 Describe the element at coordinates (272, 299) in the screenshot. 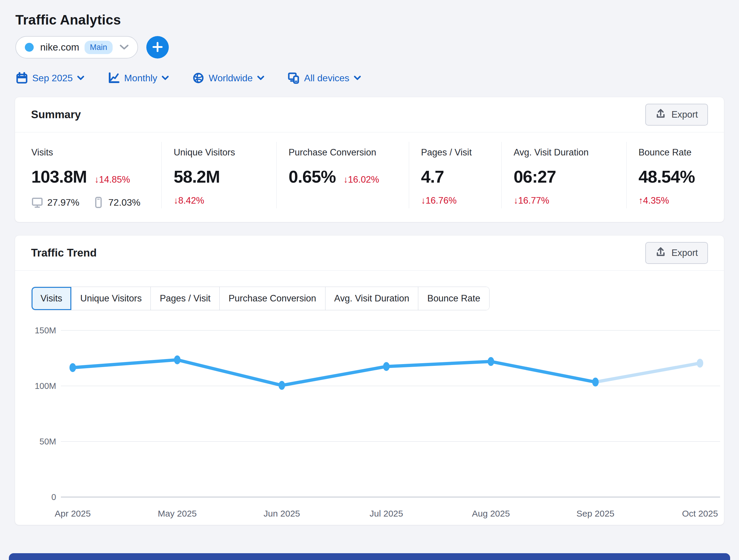

I see `tab-purchase-conversion: Purchase Conversion` at that location.